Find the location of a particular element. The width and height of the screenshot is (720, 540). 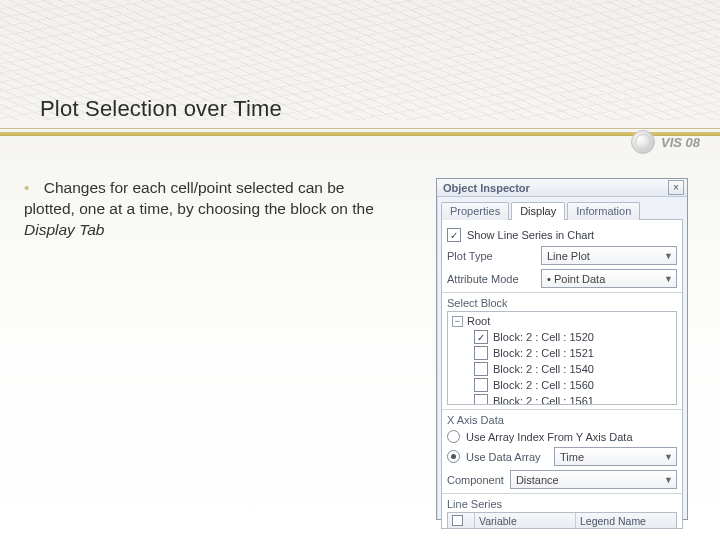

tab-strip: Properties Display Information is located at coordinates (562, 210).